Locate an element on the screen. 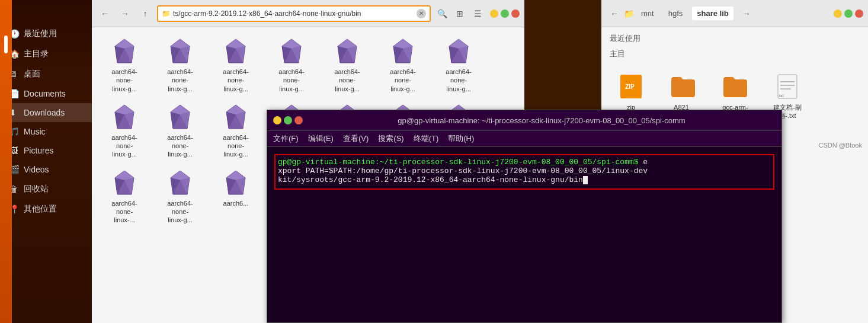 The image size is (868, 323). forward-button: → is located at coordinates (125, 14).